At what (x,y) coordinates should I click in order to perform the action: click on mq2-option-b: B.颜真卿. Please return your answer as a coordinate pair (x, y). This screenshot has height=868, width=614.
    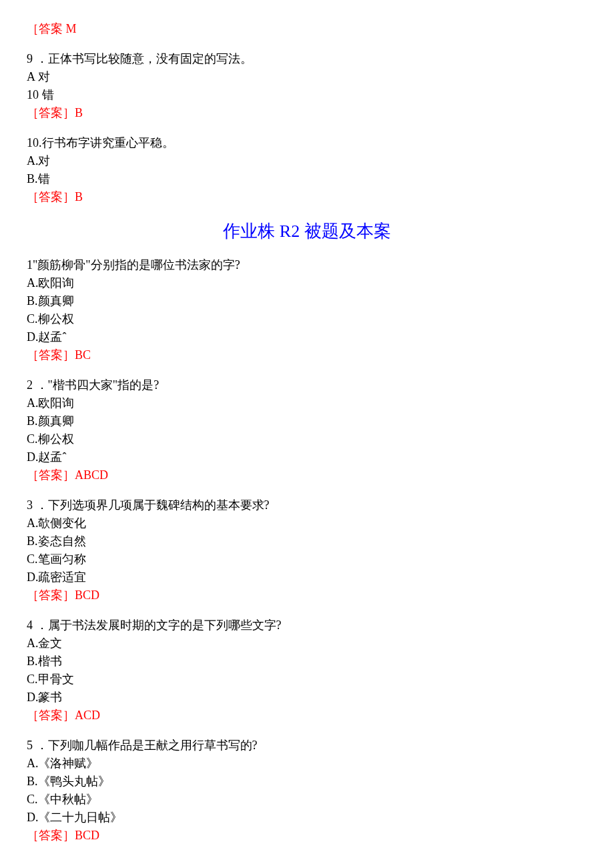
    Looking at the image, I should click on (307, 422).